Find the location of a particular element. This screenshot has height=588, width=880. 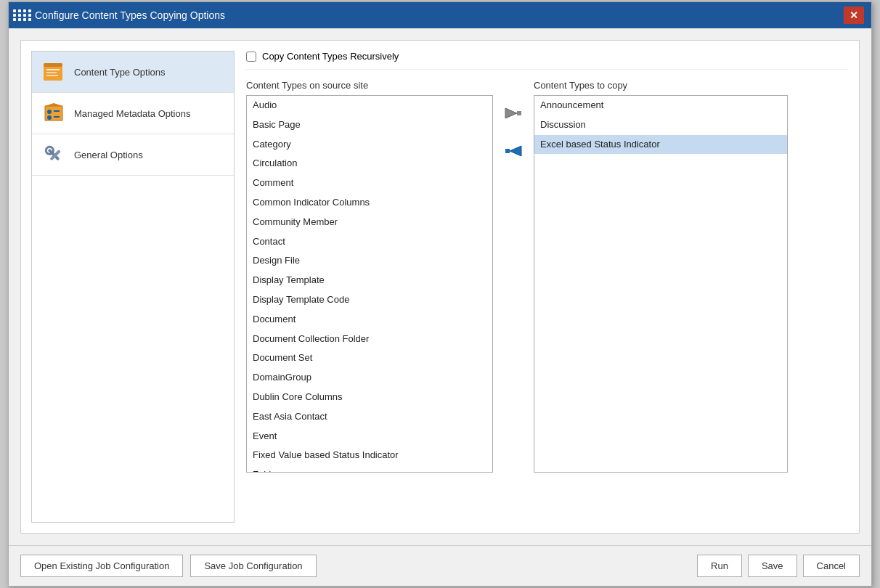

open-job-config-button: Open Existing Job Configuration is located at coordinates (102, 566).